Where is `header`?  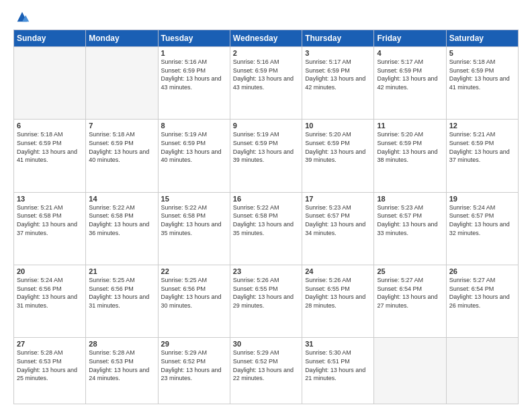 header is located at coordinates (266, 18).